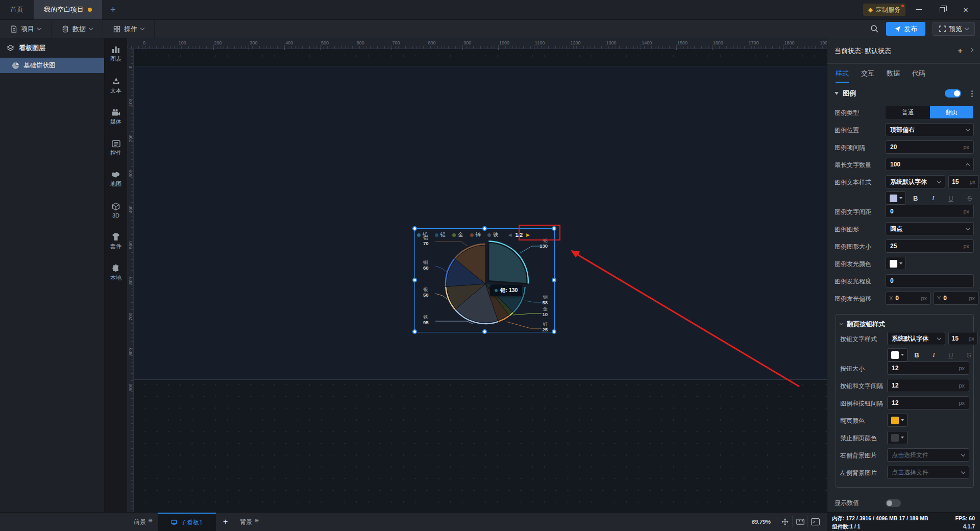 This screenshot has width=980, height=531. I want to click on tab-home: 首页, so click(17, 10).